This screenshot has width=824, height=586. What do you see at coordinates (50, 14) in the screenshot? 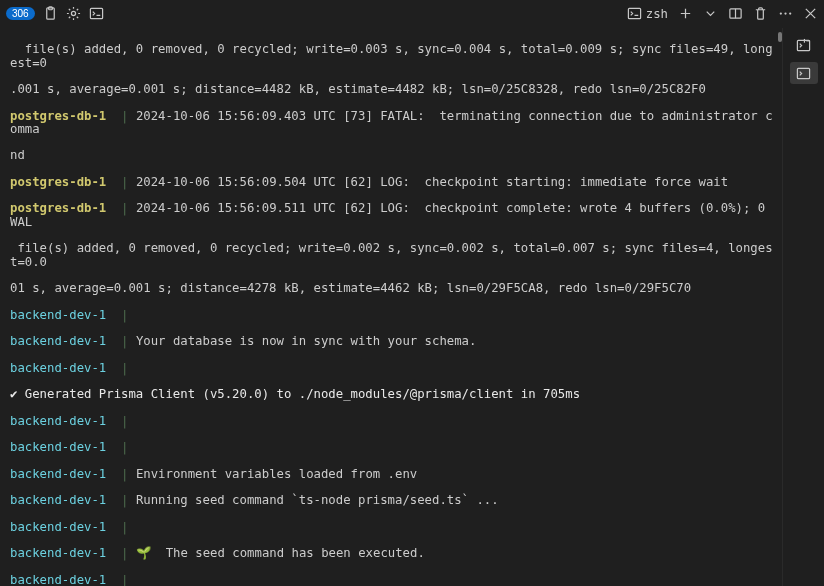
I see `clipboard-icon` at bounding box center [50, 14].